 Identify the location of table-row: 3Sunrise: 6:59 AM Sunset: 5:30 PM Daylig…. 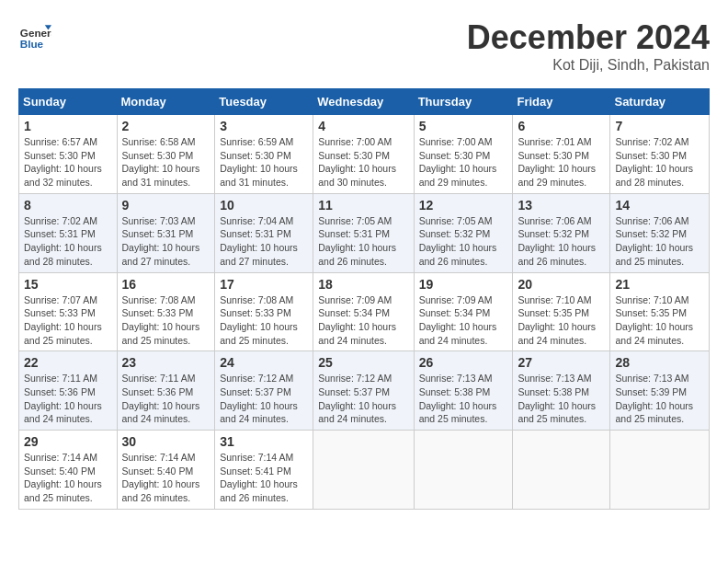
(265, 155).